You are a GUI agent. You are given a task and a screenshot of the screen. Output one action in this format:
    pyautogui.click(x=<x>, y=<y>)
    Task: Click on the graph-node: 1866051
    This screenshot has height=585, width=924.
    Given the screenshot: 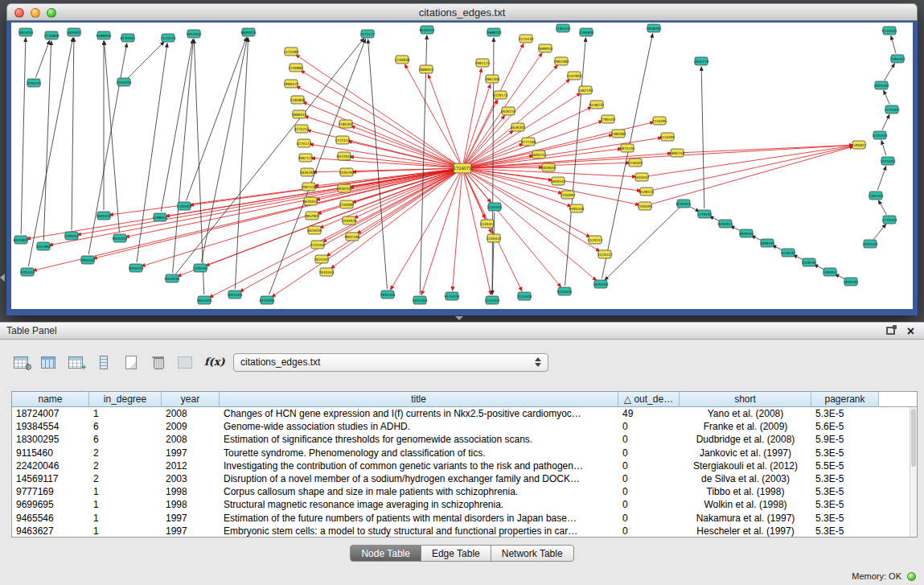 What is the action you would take?
    pyautogui.click(x=426, y=69)
    